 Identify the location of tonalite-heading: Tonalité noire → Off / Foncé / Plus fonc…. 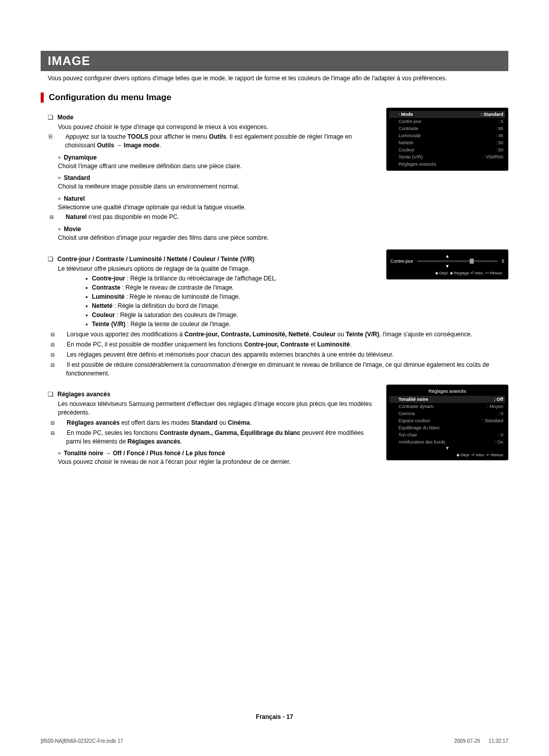
(218, 453).